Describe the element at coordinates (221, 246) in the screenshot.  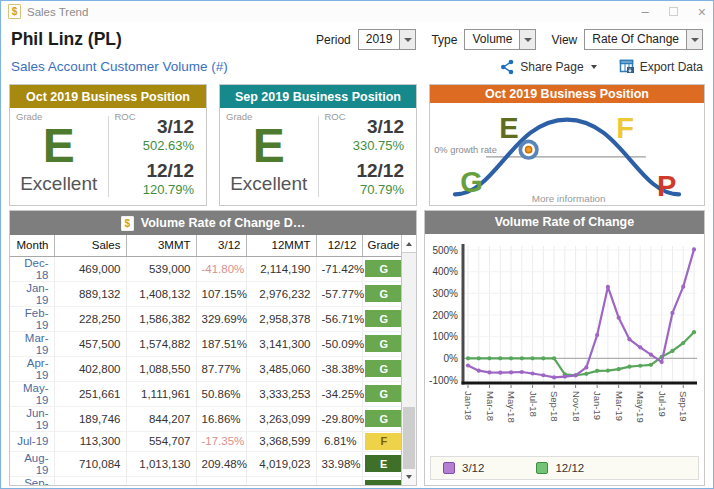
I see `column-header-3-12: 3/12` at that location.